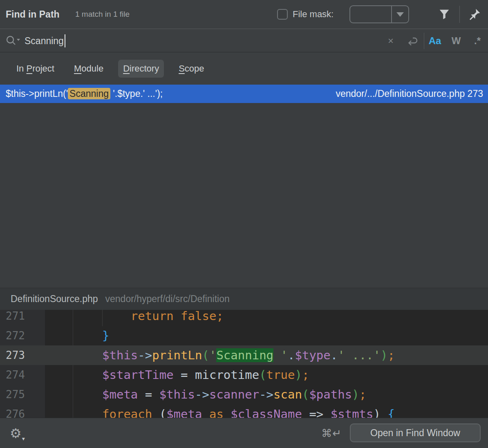  I want to click on code-text: }, so click(105, 336).